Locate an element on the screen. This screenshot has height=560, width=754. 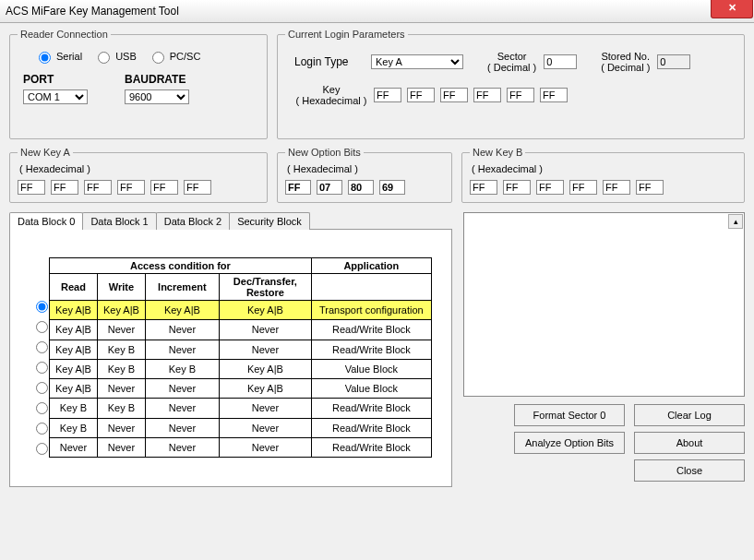
about-button: About is located at coordinates (689, 443).